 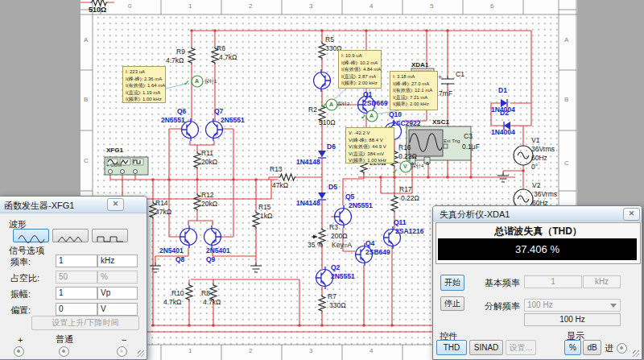 What do you see at coordinates (502, 283) in the screenshot?
I see `fundamental-freq-label: 基本频率` at bounding box center [502, 283].